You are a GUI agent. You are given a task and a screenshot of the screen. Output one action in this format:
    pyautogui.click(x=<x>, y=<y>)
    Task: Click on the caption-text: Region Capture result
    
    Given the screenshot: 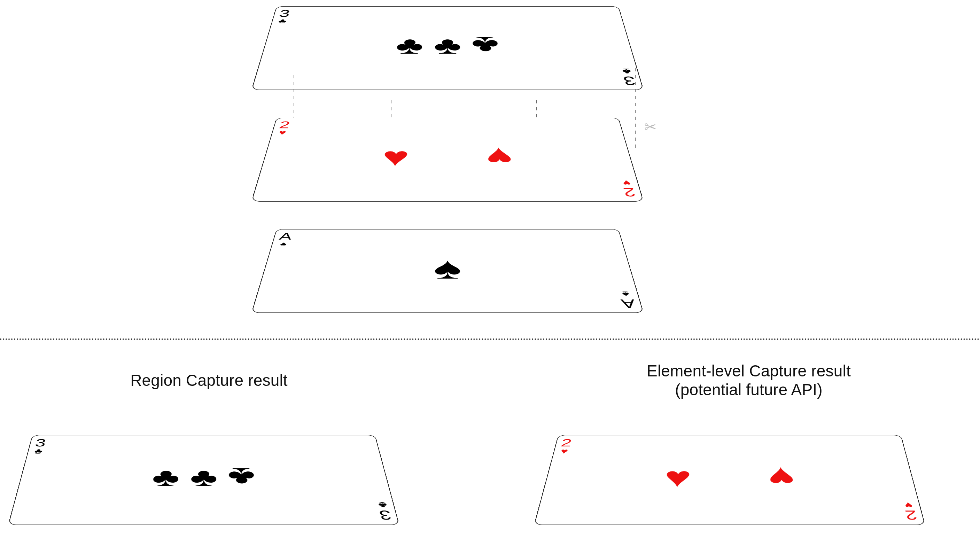 What is the action you would take?
    pyautogui.click(x=209, y=380)
    